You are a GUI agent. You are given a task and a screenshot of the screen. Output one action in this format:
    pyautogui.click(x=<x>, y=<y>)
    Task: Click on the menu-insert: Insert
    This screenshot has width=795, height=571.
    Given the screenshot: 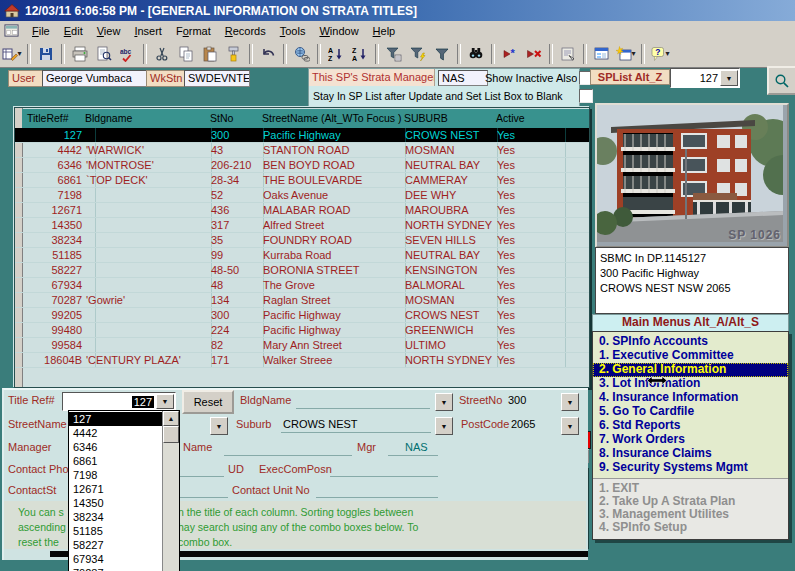 What is the action you would take?
    pyautogui.click(x=148, y=31)
    